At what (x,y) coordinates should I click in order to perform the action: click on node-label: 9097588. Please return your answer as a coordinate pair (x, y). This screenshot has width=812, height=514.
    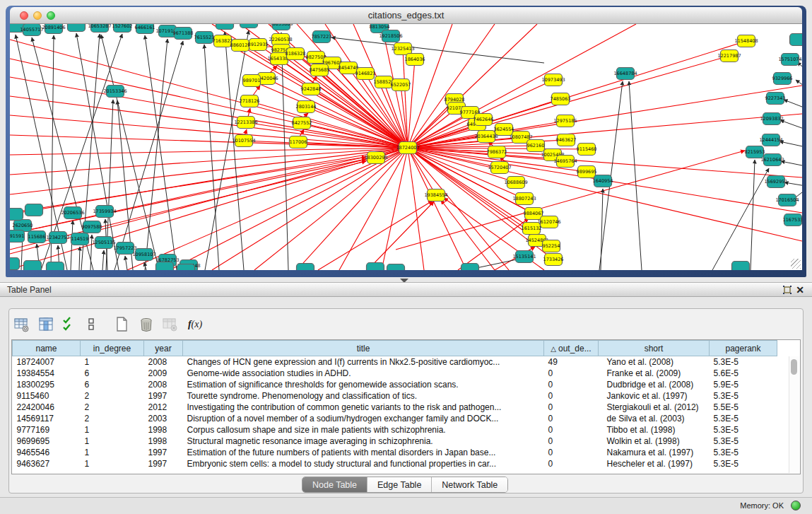
    Looking at the image, I should click on (92, 227).